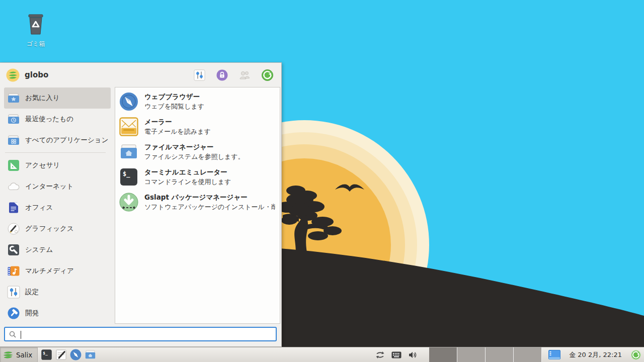 This screenshot has height=362, width=644. I want to click on launcher-text-editor, so click(61, 355).